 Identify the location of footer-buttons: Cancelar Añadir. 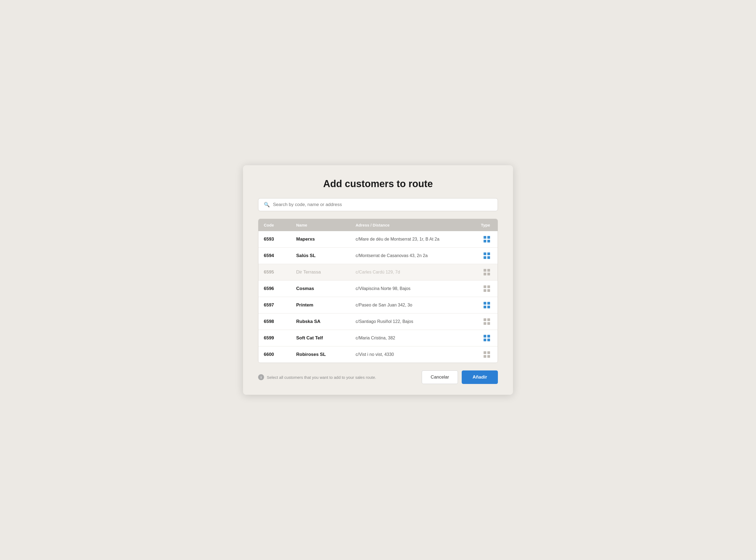
(460, 377).